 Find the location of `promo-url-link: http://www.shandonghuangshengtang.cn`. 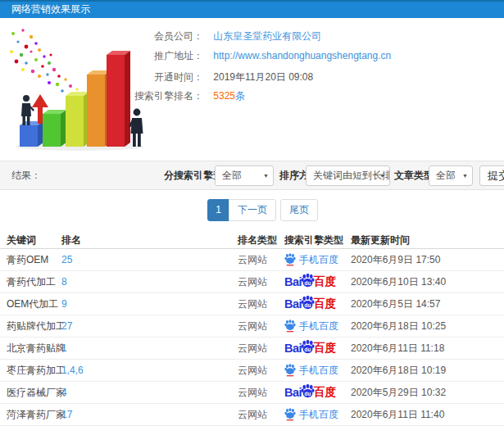

promo-url-link: http://www.shandonghuangshengtang.cn is located at coordinates (302, 56).